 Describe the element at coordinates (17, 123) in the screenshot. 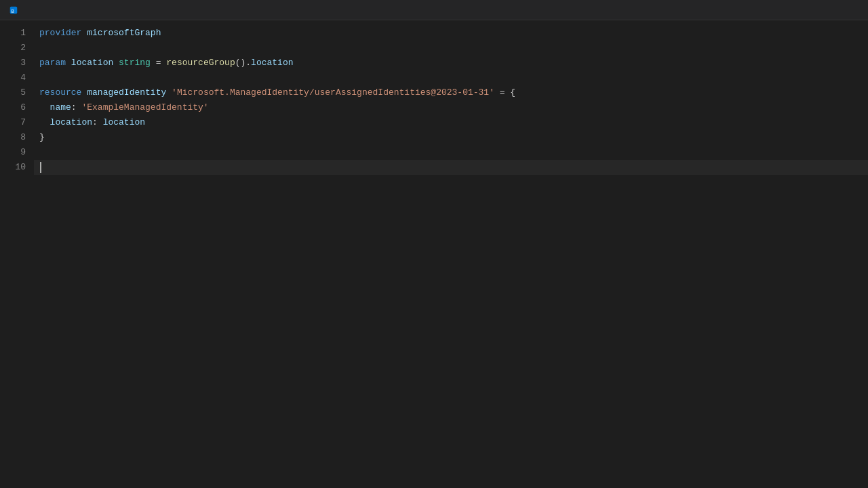

I see `line-number: 7` at that location.